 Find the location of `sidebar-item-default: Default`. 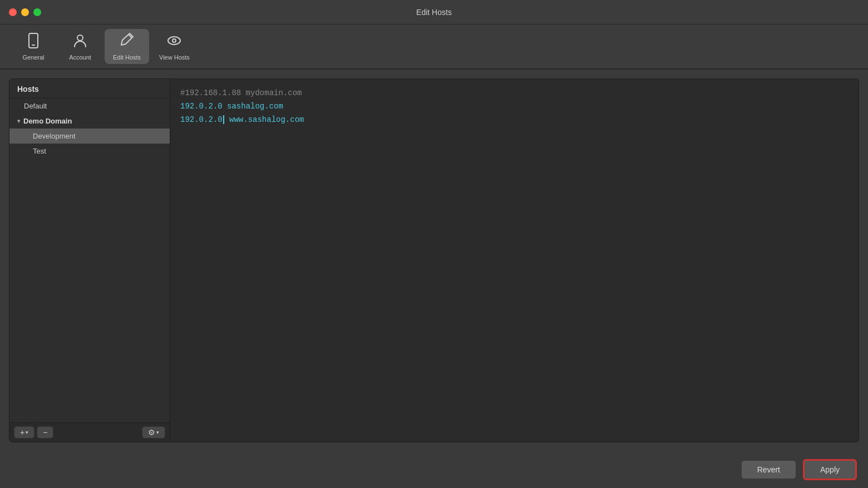

sidebar-item-default: Default is located at coordinates (90, 106).